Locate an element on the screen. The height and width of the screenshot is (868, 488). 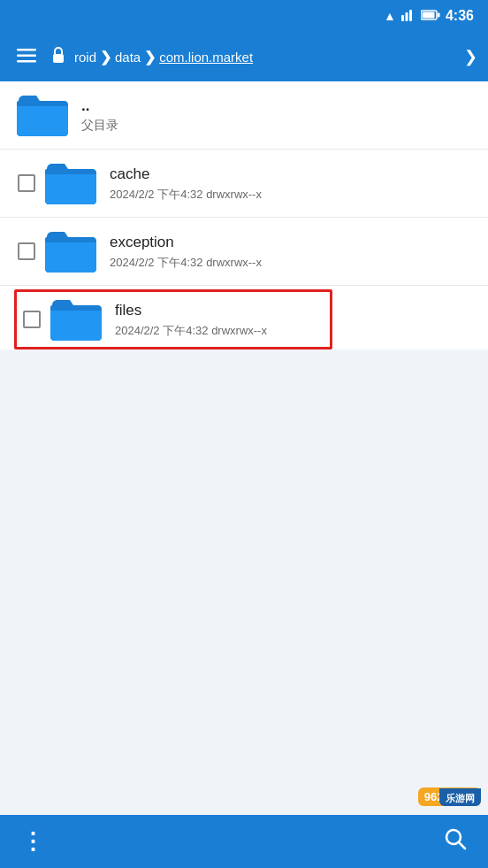
search-icon is located at coordinates (455, 844).